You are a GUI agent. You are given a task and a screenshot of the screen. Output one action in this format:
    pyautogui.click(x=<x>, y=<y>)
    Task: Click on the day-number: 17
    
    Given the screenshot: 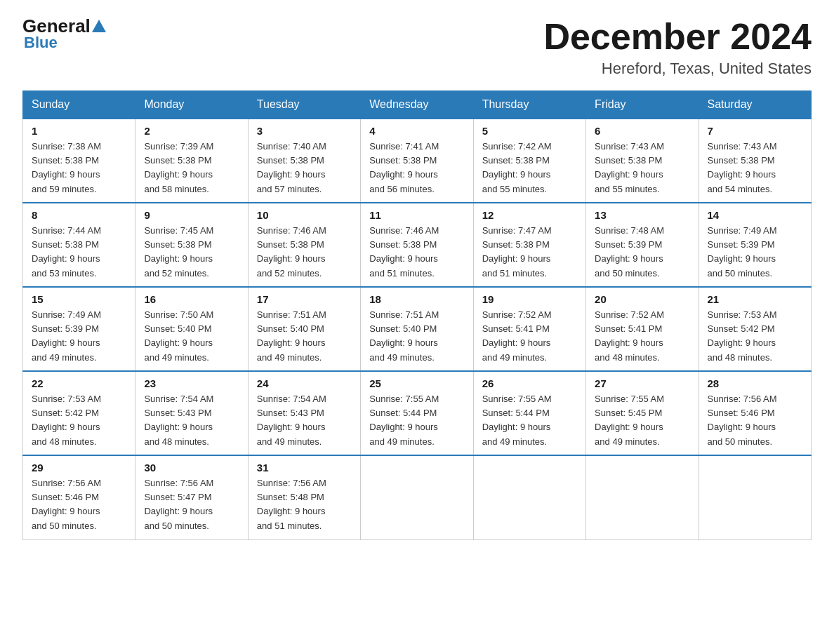 What is the action you would take?
    pyautogui.click(x=305, y=299)
    